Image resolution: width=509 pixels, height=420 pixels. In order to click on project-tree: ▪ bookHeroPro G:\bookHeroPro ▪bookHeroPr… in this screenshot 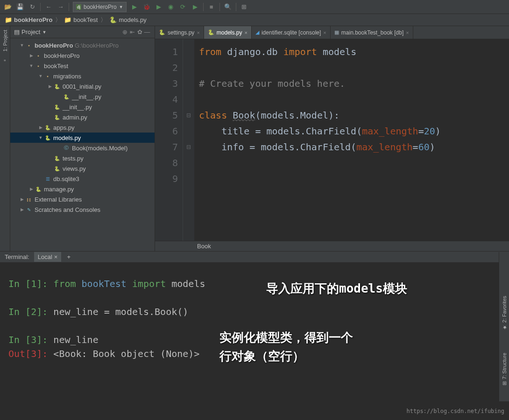, I will do `click(82, 145)`.